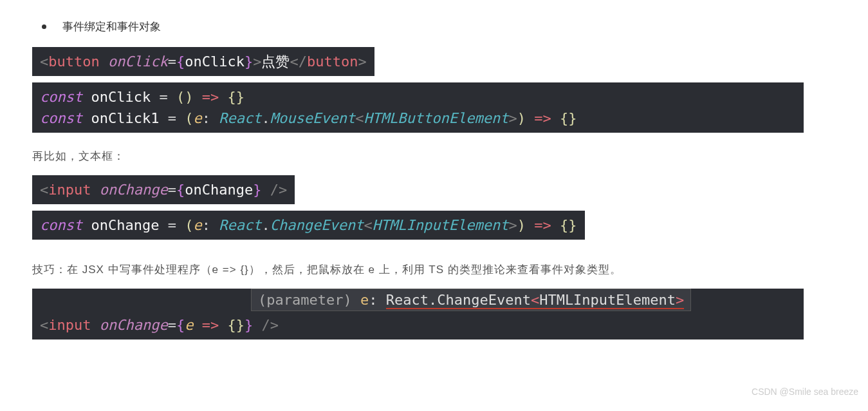 The width and height of the screenshot is (868, 411). I want to click on paragraph-tip: 技巧：在 JSX 中写事件处理程序（e => {}），然后，把鼠标放在 e 上，…, so click(434, 269).